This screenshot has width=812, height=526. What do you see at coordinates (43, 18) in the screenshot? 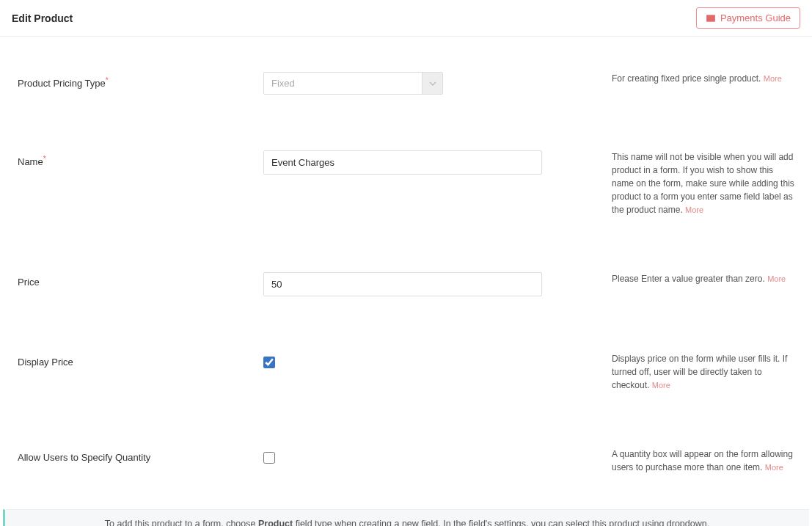
I see `page-title: Edit Product` at bounding box center [43, 18].